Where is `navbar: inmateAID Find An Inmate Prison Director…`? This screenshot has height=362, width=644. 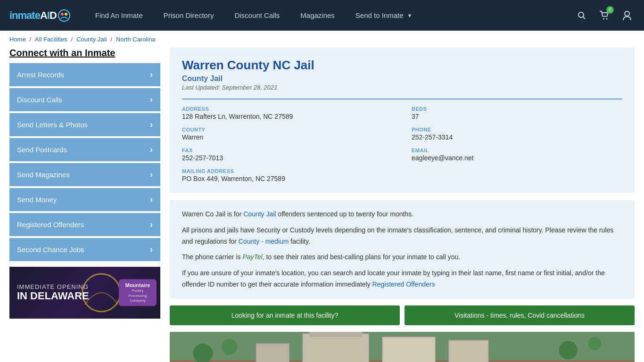
navbar: inmateAID Find An Inmate Prison Director… is located at coordinates (322, 15).